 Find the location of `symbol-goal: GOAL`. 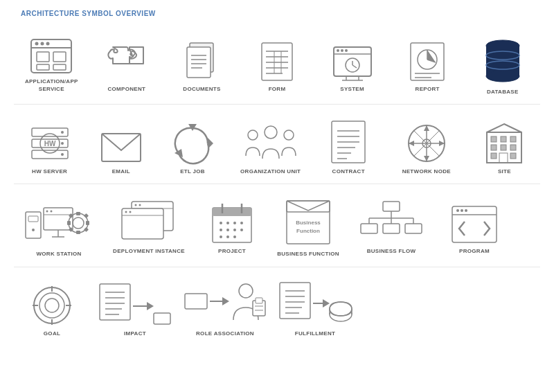

symbol-goal: GOAL is located at coordinates (52, 310).